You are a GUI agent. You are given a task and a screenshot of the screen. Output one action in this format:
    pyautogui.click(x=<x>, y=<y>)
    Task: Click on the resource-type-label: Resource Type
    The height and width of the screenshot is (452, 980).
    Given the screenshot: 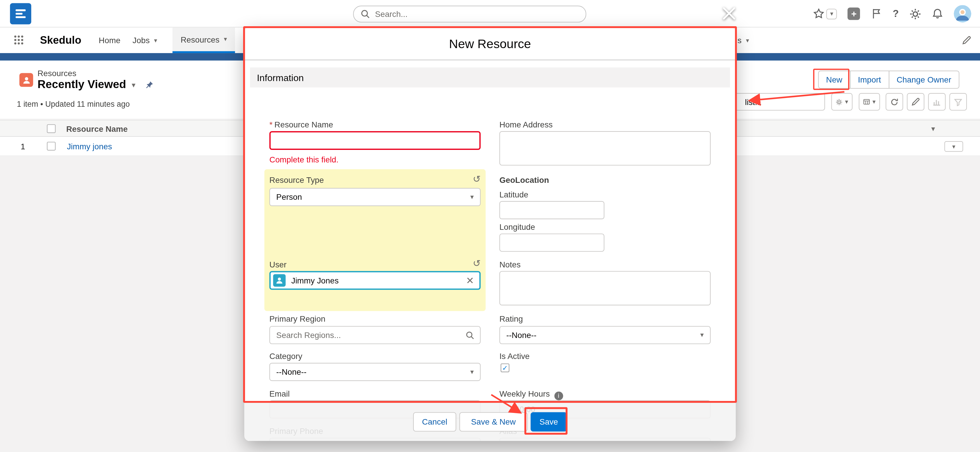 What is the action you would take?
    pyautogui.click(x=297, y=181)
    